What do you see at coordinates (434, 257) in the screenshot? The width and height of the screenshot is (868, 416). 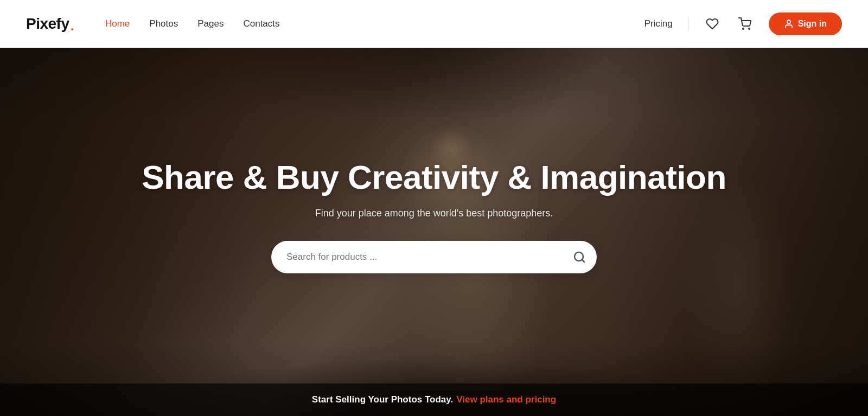 I see `search-container` at bounding box center [434, 257].